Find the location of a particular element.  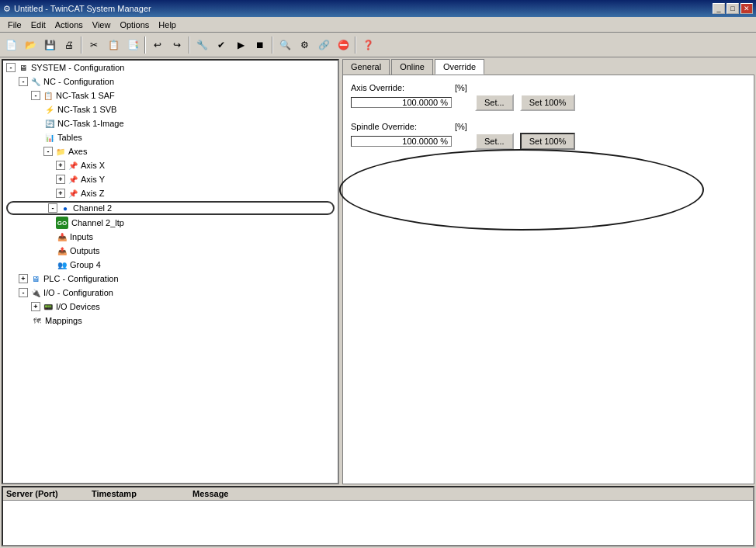

toolbar-help: ❓ is located at coordinates (368, 45).